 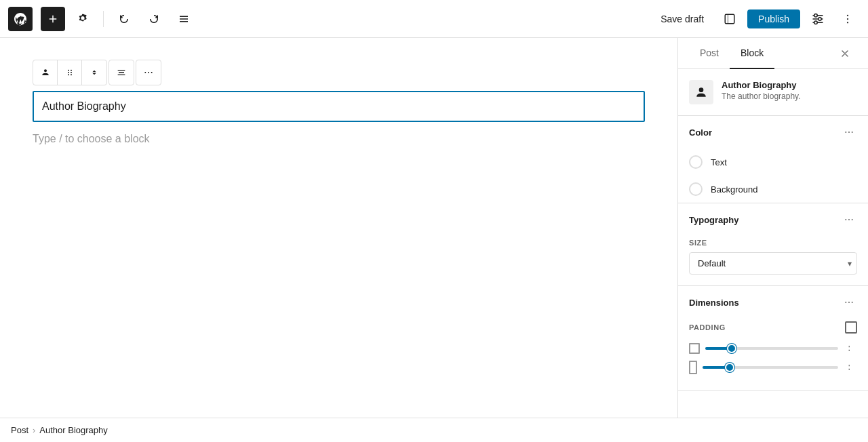 What do you see at coordinates (73, 430) in the screenshot?
I see `breadcrumb-current: Author Biography` at bounding box center [73, 430].